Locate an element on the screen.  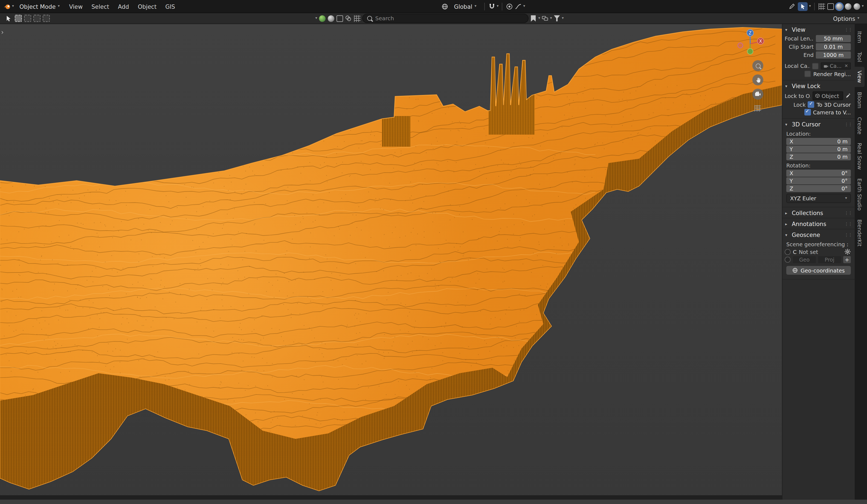
add-crs-button: + is located at coordinates (847, 259).